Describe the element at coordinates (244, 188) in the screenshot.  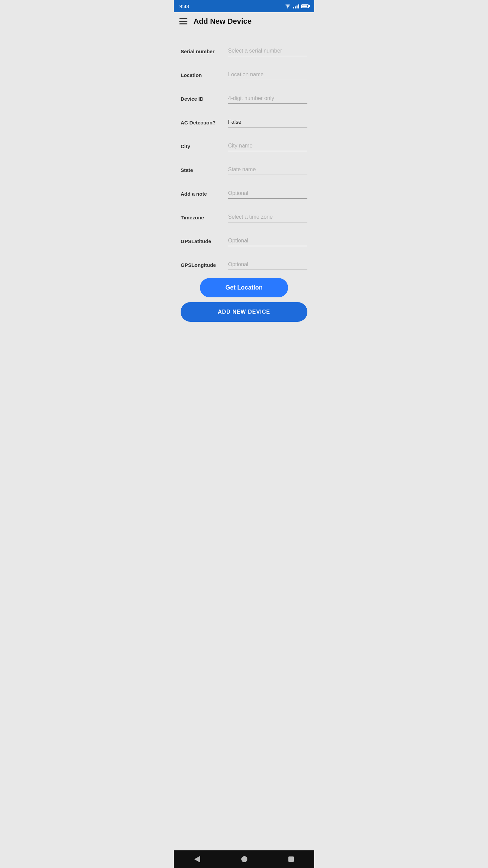
I see `form-row-add-a-note: Add a note` at that location.